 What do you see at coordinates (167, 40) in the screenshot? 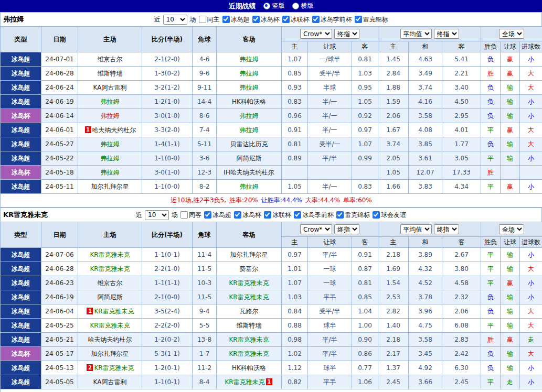
I see `col-score: 比分(半场)` at bounding box center [167, 40].